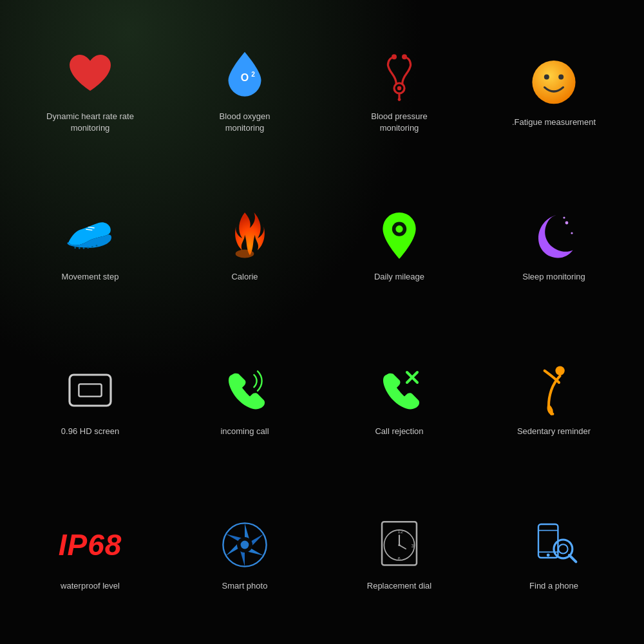 The width and height of the screenshot is (644, 644). Describe the element at coordinates (90, 236) in the screenshot. I see `shoe-icon` at that location.